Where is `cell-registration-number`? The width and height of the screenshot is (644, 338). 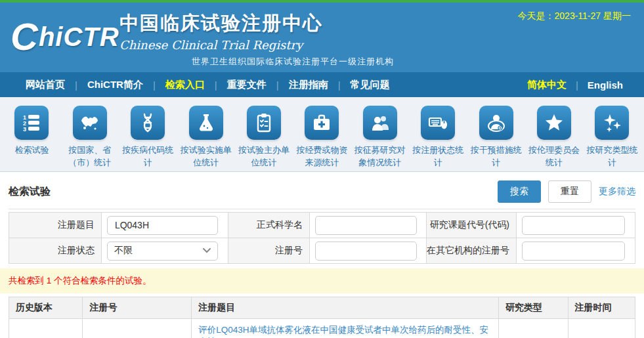 cell-registration-number is located at coordinates (368, 251).